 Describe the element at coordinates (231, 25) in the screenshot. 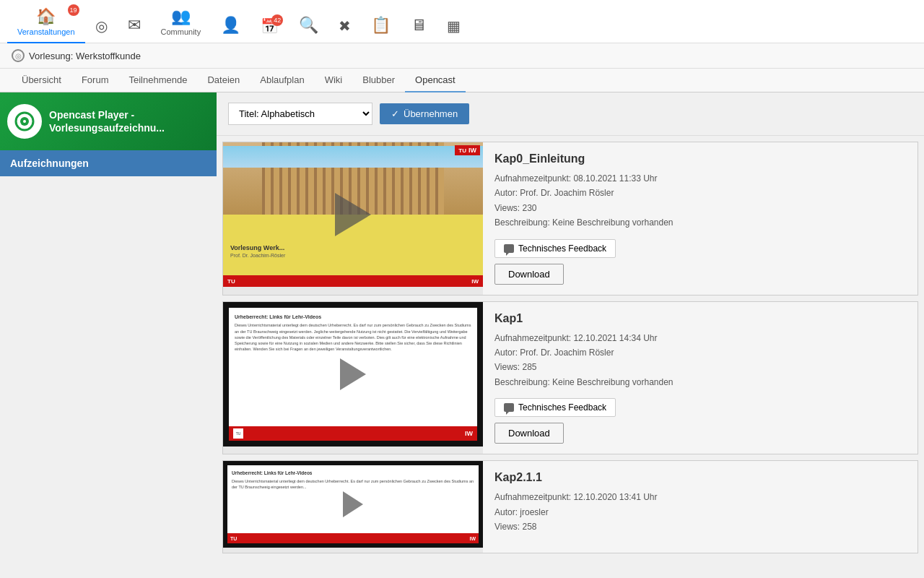

I see `account-icon: 👤` at that location.